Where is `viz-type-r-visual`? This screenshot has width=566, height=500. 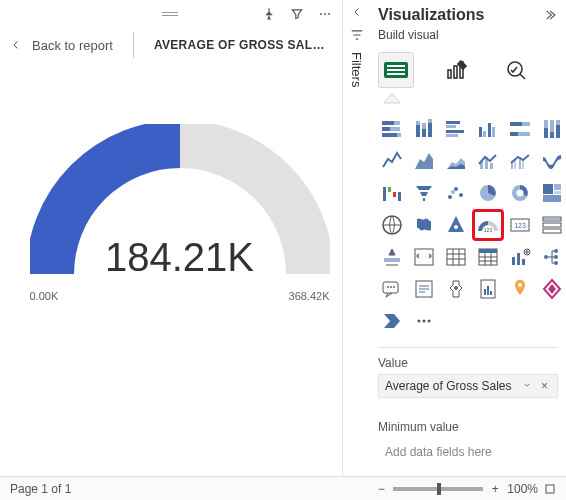 viz-type-r-visual is located at coordinates (520, 257).